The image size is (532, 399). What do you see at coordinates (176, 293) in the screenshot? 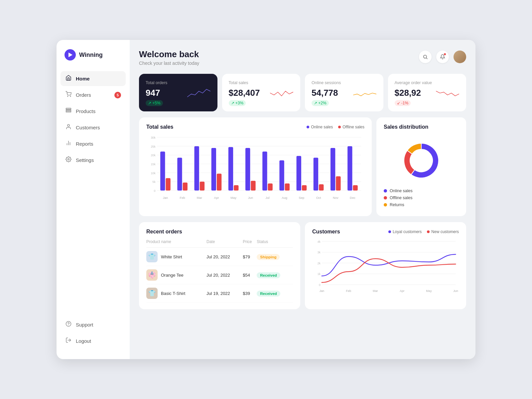
I see `order-product: 👕 Basic T-Shirt` at bounding box center [176, 293].